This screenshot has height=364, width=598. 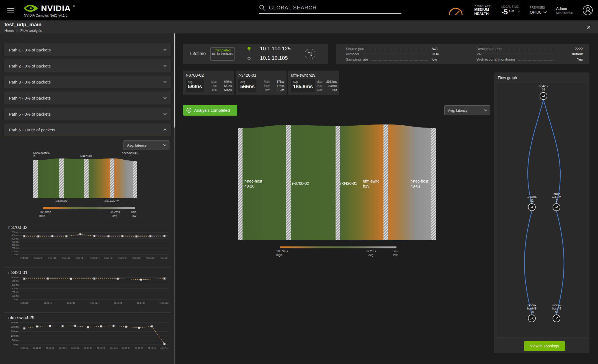 I want to click on path-accordion-4: Path 4 - 0% of packets, so click(x=87, y=98).